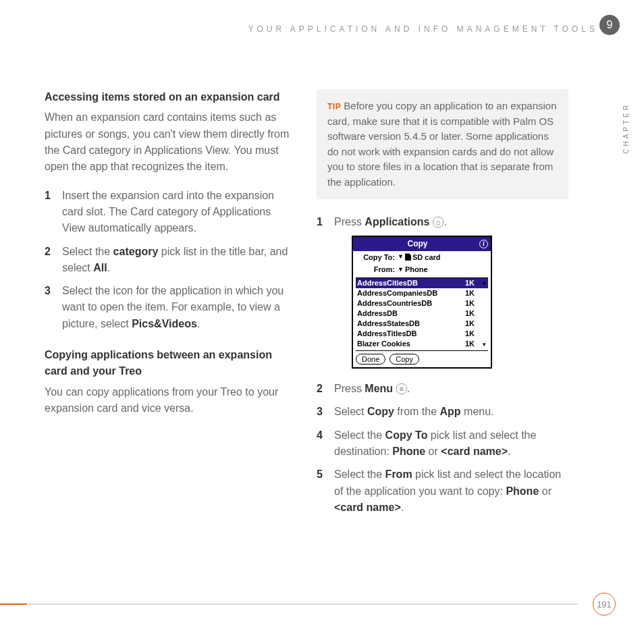 The width and height of the screenshot is (644, 644). I want to click on bold-text: Pics&Videos, so click(165, 324).